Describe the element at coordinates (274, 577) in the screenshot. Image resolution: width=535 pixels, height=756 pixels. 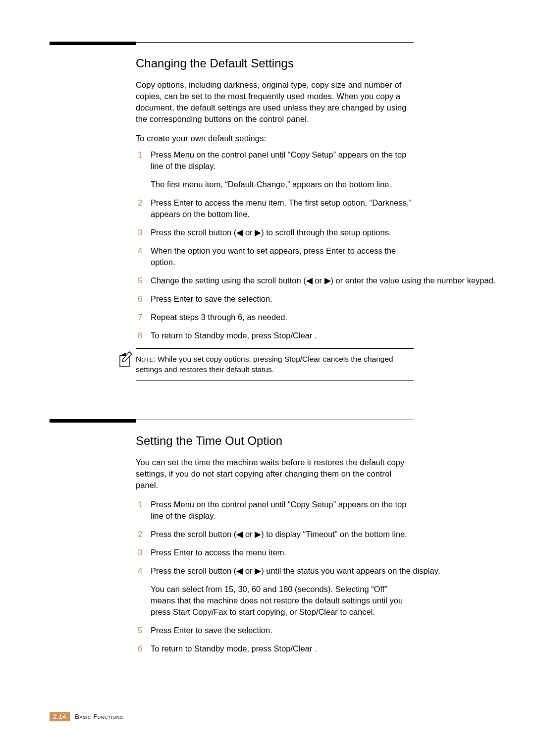
I see `steps-list-s2: Press Menu on the control panel until “C…` at that location.